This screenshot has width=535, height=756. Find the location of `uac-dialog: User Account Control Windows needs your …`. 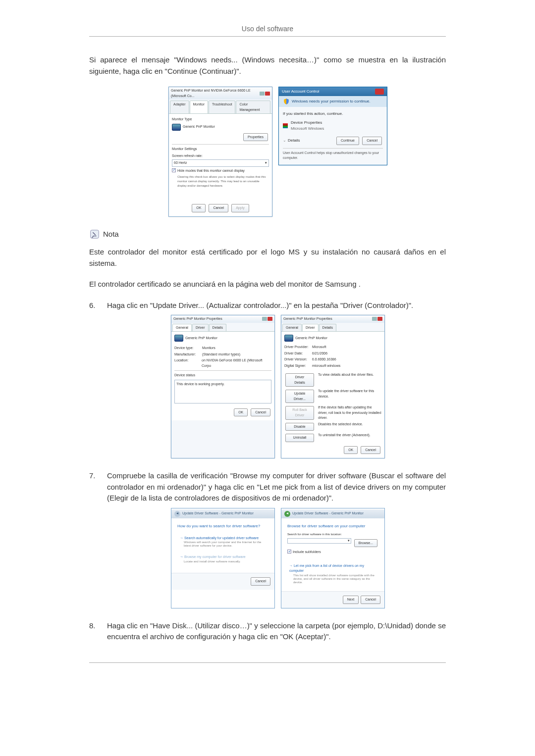

uac-dialog: User Account Control Windows needs your … is located at coordinates (333, 126).